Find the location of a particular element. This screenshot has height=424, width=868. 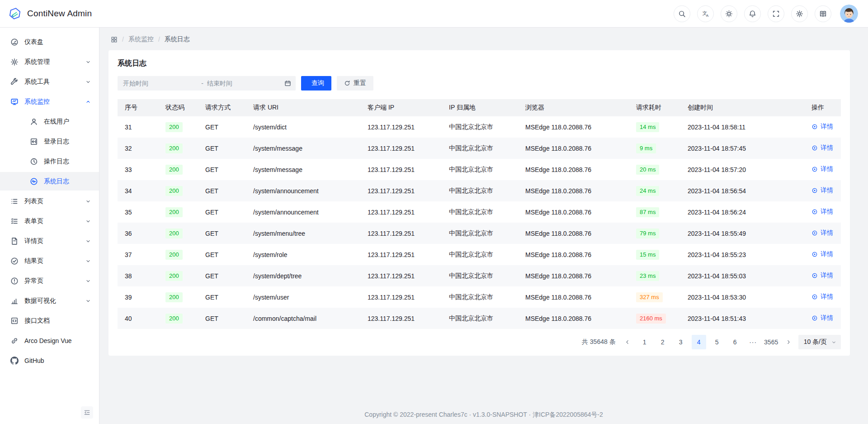

fullscreen-button is located at coordinates (776, 14).